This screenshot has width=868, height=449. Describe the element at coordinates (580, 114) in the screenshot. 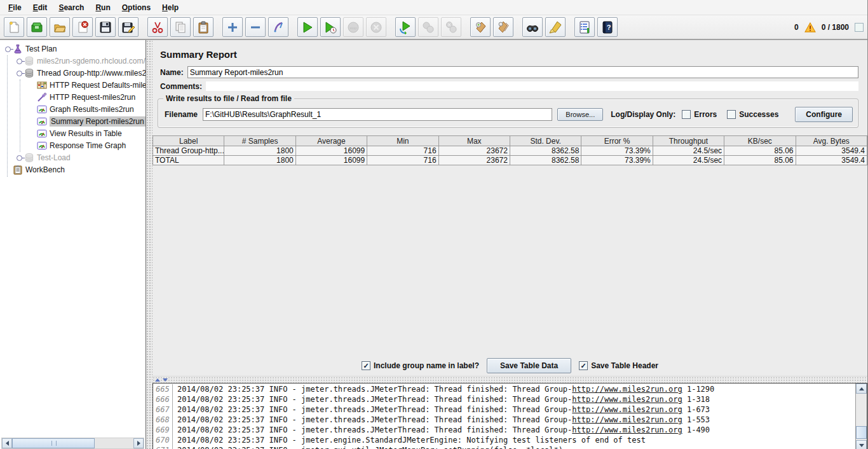

I see `browse-button: Browse...` at that location.